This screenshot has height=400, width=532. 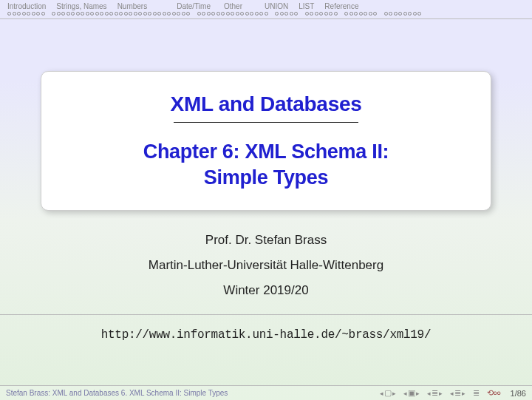 I want to click on progress-dots, so click(x=266, y=15).